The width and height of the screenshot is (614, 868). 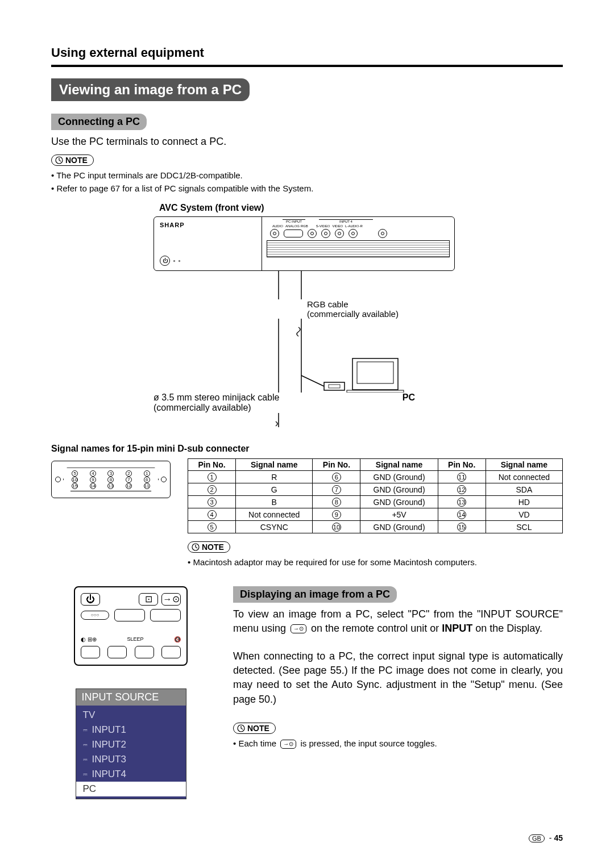 What do you see at coordinates (131, 715) in the screenshot?
I see `input-source-item: TV` at bounding box center [131, 715].